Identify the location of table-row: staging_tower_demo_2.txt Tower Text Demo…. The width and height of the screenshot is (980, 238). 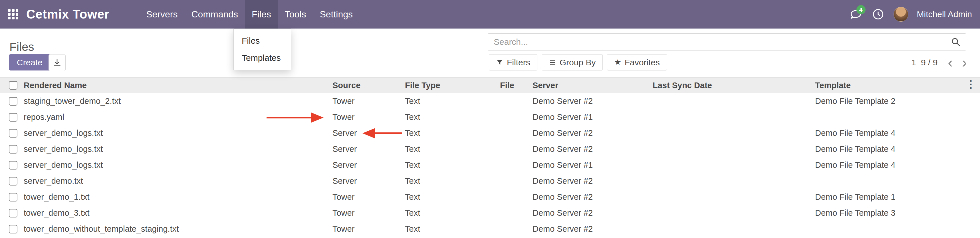
(490, 101).